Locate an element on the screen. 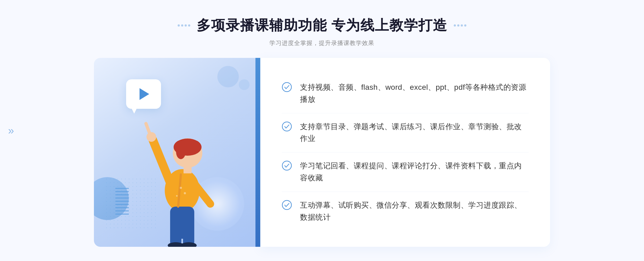 This screenshot has width=644, height=261. feature-item-1: 支持视频、音频、flash、word、excel、ppt、pdf等各种格式的资源… is located at coordinates (405, 94).